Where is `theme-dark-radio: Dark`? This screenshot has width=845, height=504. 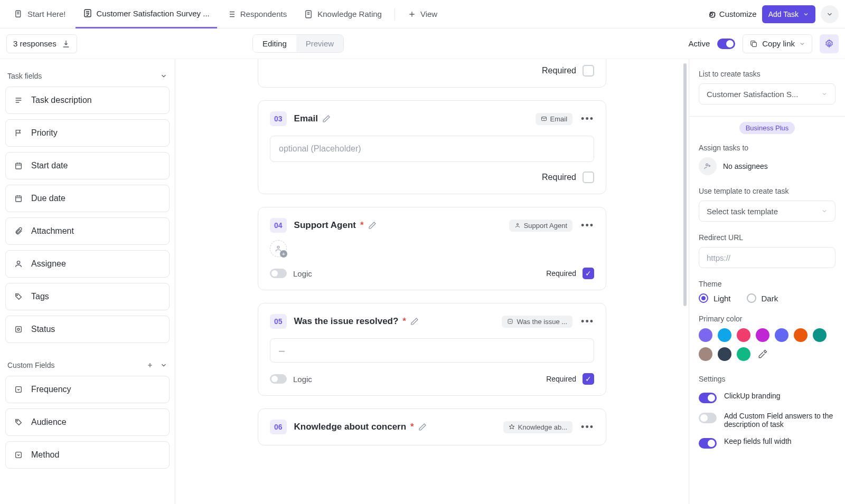 theme-dark-radio: Dark is located at coordinates (763, 298).